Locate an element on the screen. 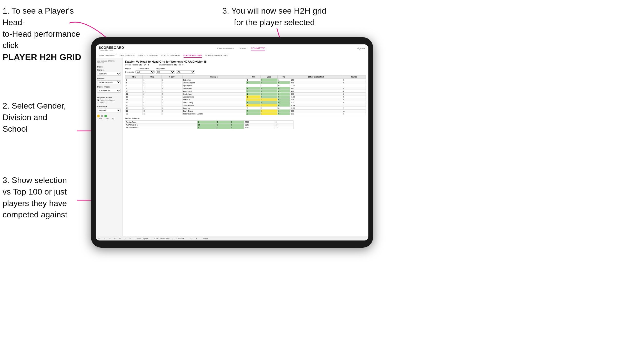 The height and width of the screenshot is (347, 644). radio-opponents-played: Opponents Played is located at coordinates (109, 100).